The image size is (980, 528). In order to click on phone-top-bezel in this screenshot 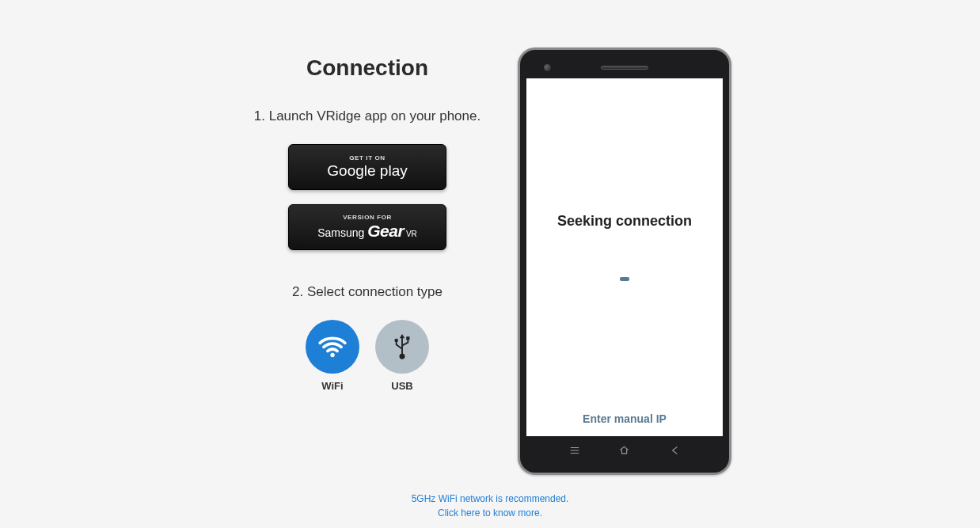, I will do `click(625, 67)`.